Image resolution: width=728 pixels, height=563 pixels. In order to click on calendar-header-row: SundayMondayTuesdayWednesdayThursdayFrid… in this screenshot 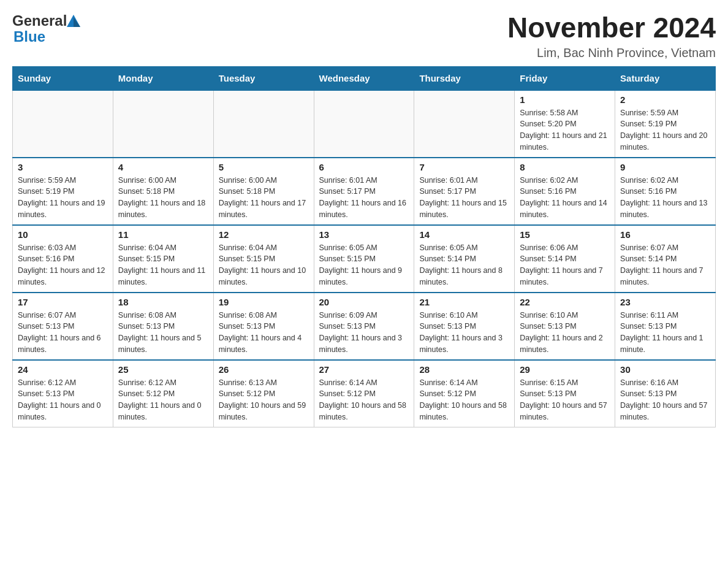, I will do `click(364, 79)`.